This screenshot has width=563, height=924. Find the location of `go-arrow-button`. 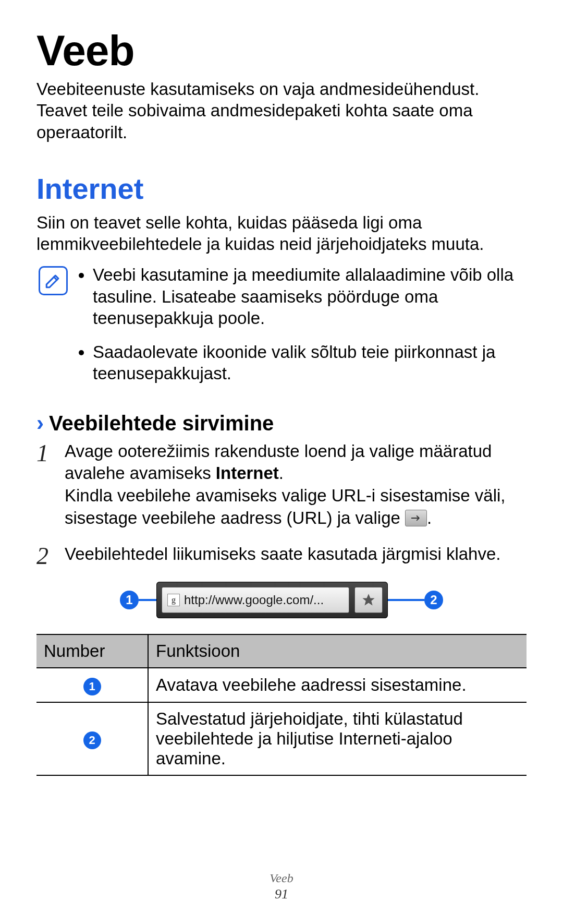

go-arrow-button is located at coordinates (416, 518).